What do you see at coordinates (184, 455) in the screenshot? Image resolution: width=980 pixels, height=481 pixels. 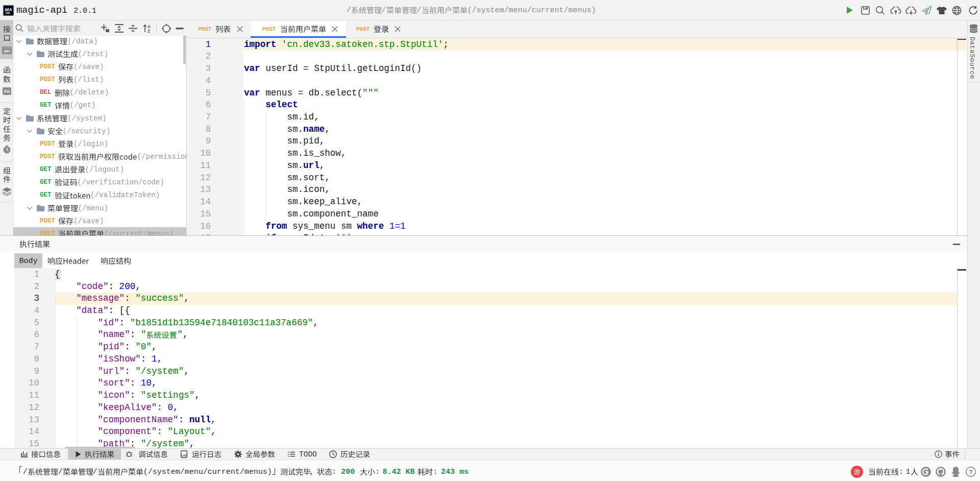 I see `svg-text: LOG` at bounding box center [184, 455].